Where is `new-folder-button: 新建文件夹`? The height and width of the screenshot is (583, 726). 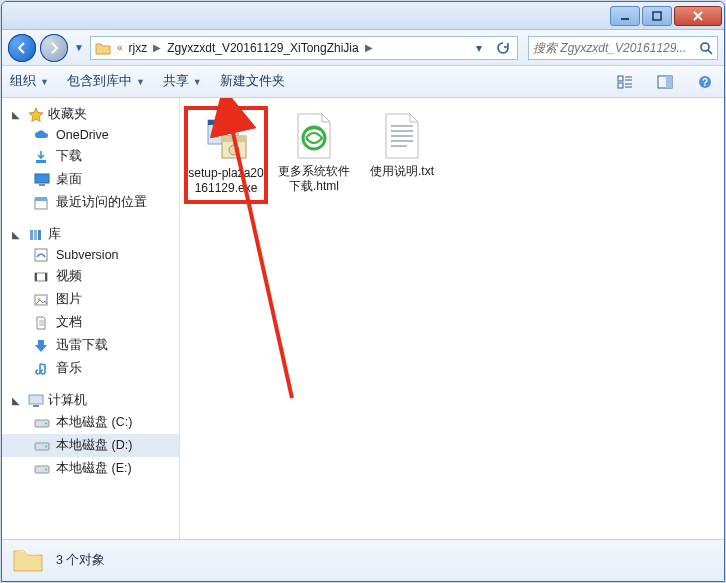
new-folder-button: 新建文件夹 is located at coordinates (252, 82).